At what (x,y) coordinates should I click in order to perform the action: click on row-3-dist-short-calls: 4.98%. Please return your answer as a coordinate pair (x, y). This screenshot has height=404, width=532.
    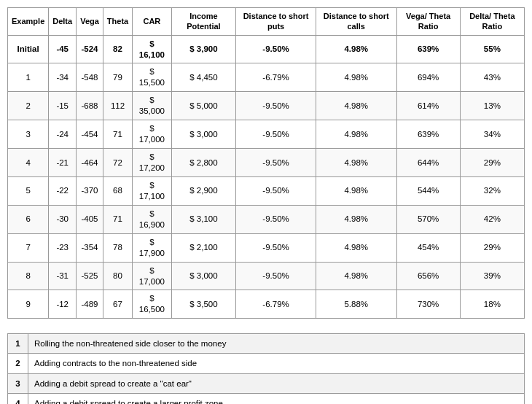
    Looking at the image, I should click on (356, 134).